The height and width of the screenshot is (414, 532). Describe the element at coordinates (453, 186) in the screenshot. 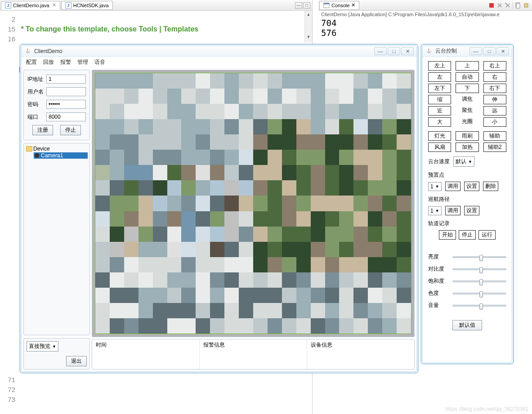

I see `preset-call: 调用` at that location.